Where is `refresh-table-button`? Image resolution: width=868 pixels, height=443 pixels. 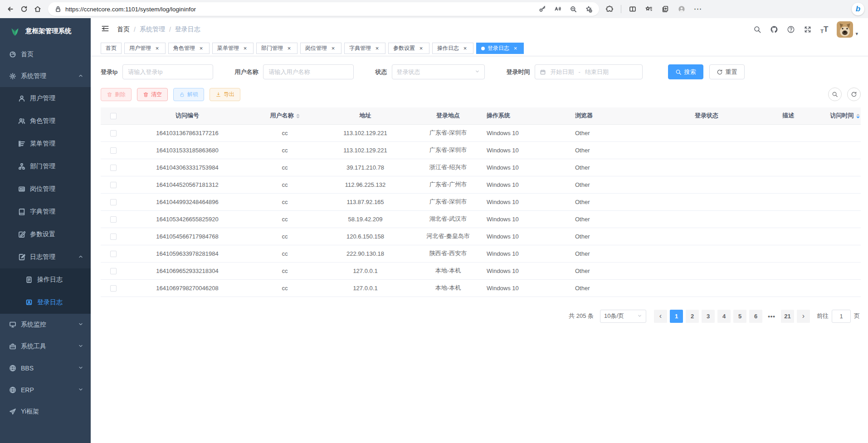 refresh-table-button is located at coordinates (854, 94).